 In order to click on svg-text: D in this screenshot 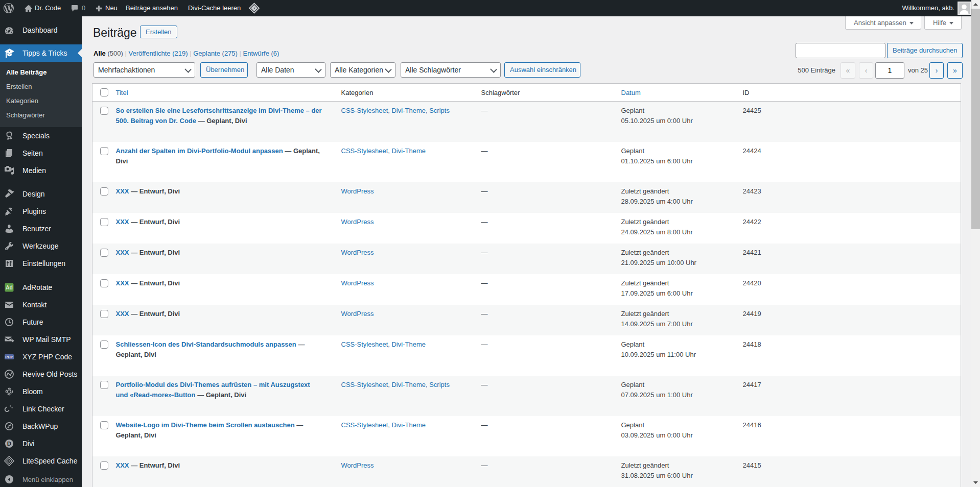, I will do `click(9, 444)`.